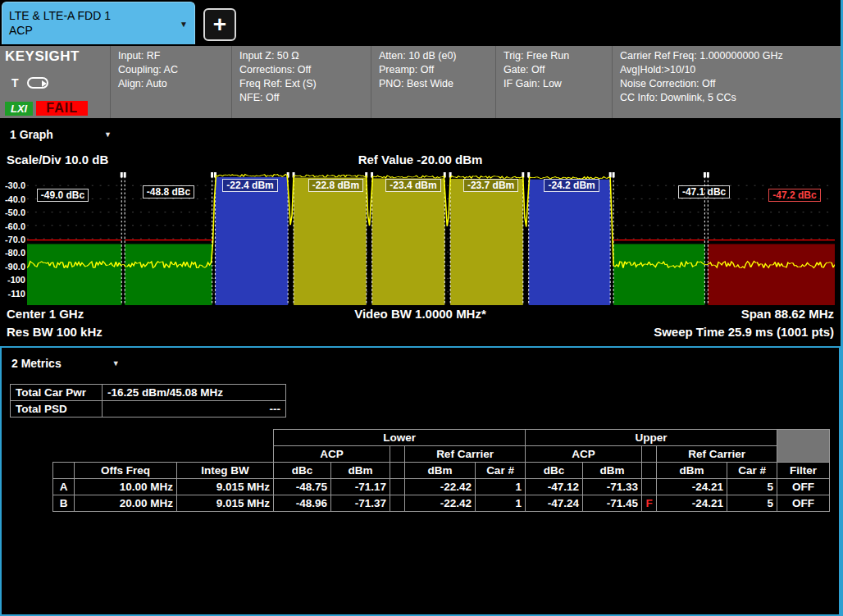  Describe the element at coordinates (220, 25) in the screenshot. I see `add-tab-button: +` at that location.